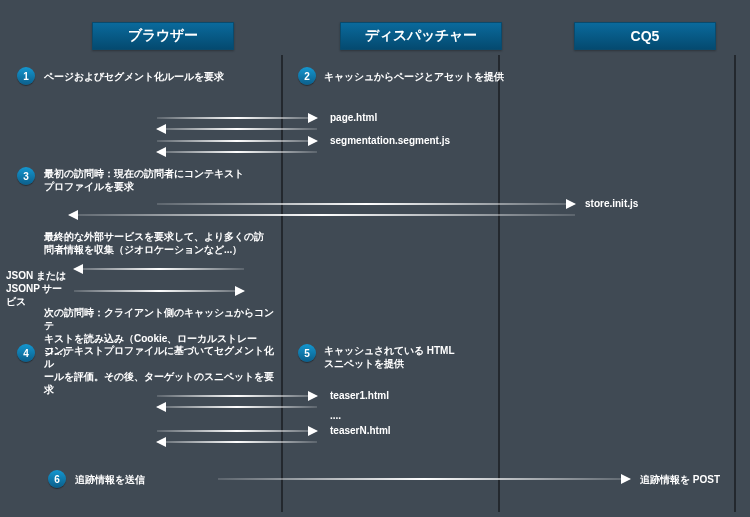  I want to click on arrow-store-right, so click(366, 204).